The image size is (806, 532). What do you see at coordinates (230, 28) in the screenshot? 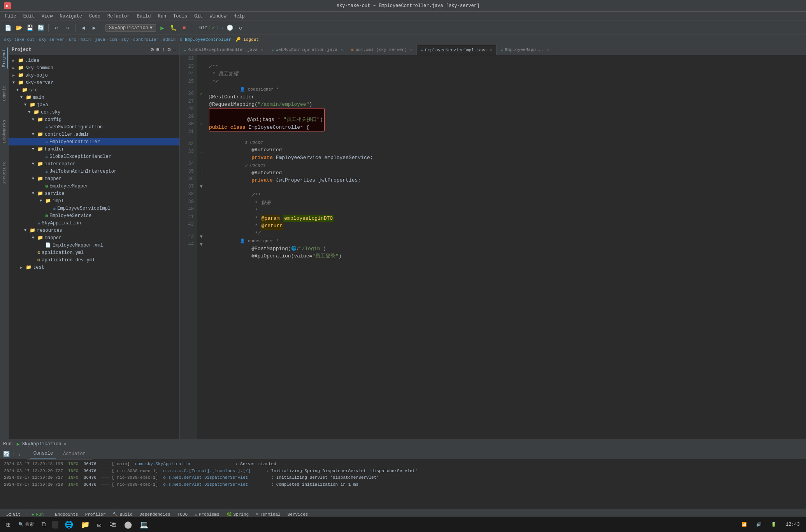
I see `git-history-btn: 🕐` at bounding box center [230, 28].